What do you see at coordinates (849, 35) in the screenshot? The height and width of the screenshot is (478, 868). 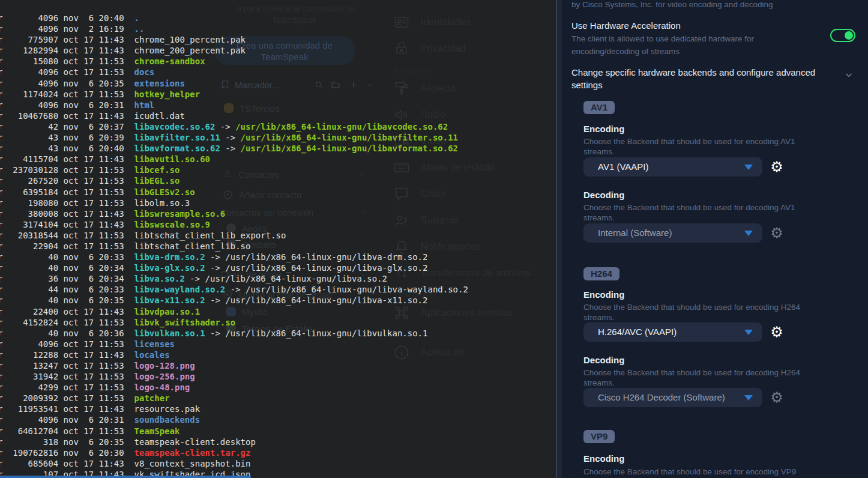 I see `toggle-knob` at bounding box center [849, 35].